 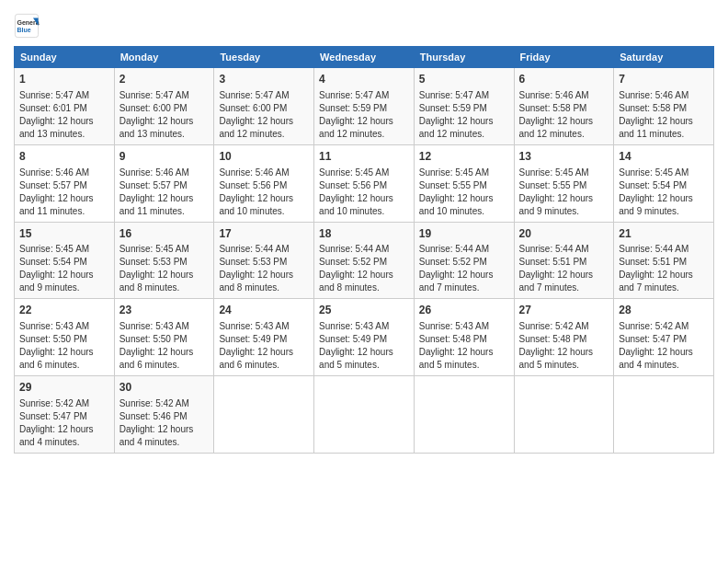 What do you see at coordinates (64, 57) in the screenshot?
I see `col-header-sunday: Sunday` at bounding box center [64, 57].